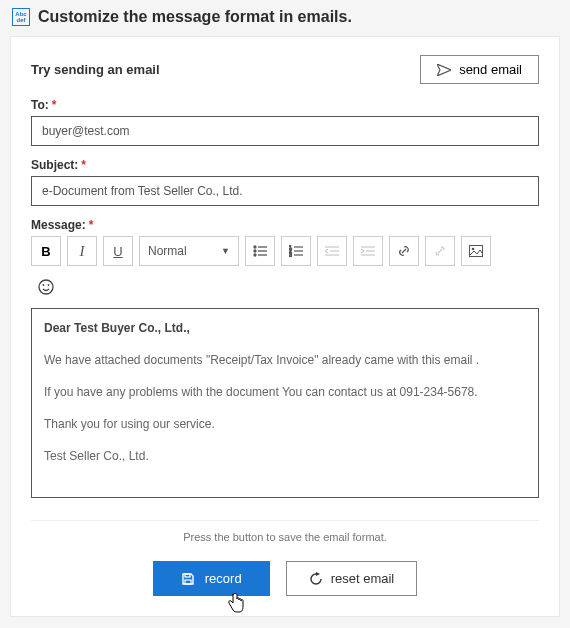  Describe the element at coordinates (490, 70) in the screenshot. I see `send-email-label: send email` at that location.